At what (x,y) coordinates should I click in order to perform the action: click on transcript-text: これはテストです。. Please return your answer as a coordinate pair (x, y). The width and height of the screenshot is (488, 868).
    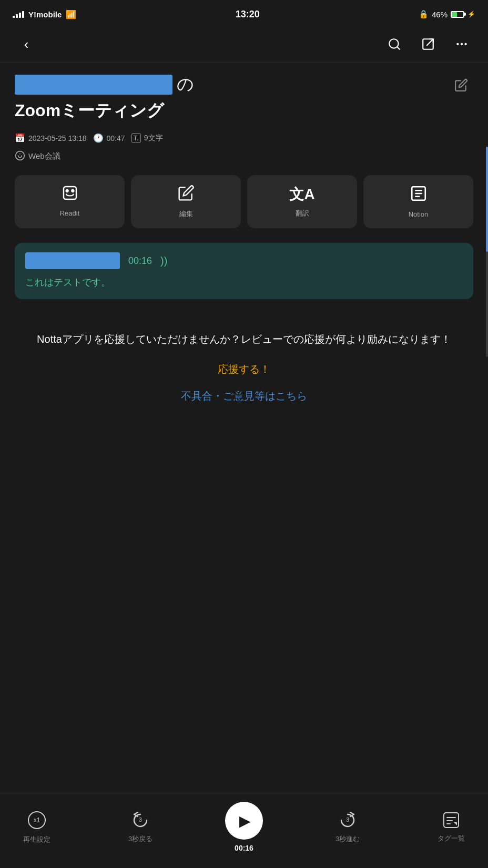
    Looking at the image, I should click on (244, 283).